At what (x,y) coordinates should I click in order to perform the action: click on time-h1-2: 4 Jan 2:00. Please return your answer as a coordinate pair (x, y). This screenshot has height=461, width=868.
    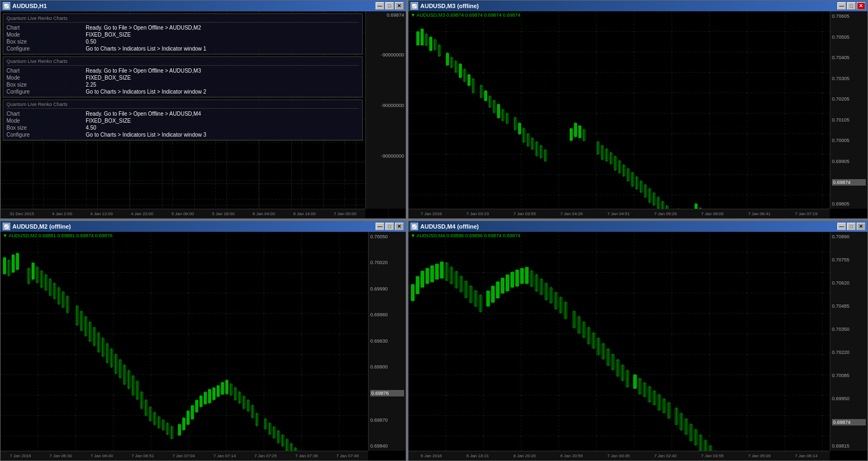
    Looking at the image, I should click on (62, 214).